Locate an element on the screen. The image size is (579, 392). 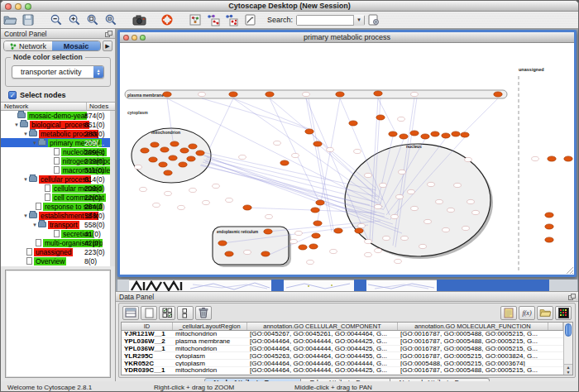
float-panel-icon is located at coordinates (109, 34).